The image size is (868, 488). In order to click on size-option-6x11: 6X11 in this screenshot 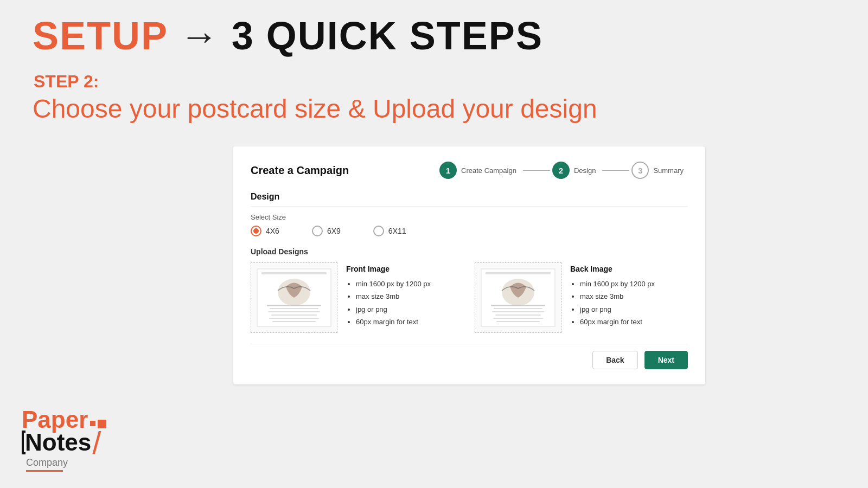, I will do `click(390, 231)`.